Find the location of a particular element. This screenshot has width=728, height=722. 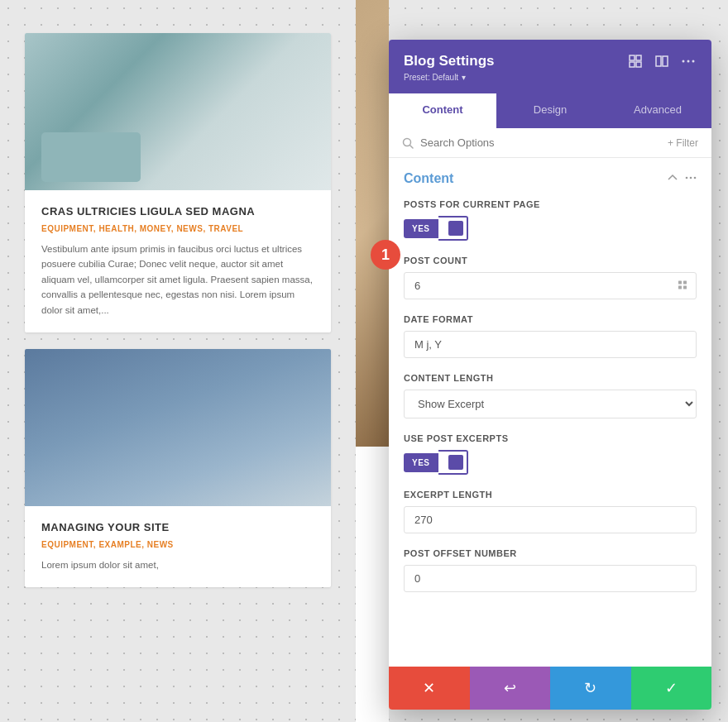

toggle-yes-label-2: YES is located at coordinates (421, 463).